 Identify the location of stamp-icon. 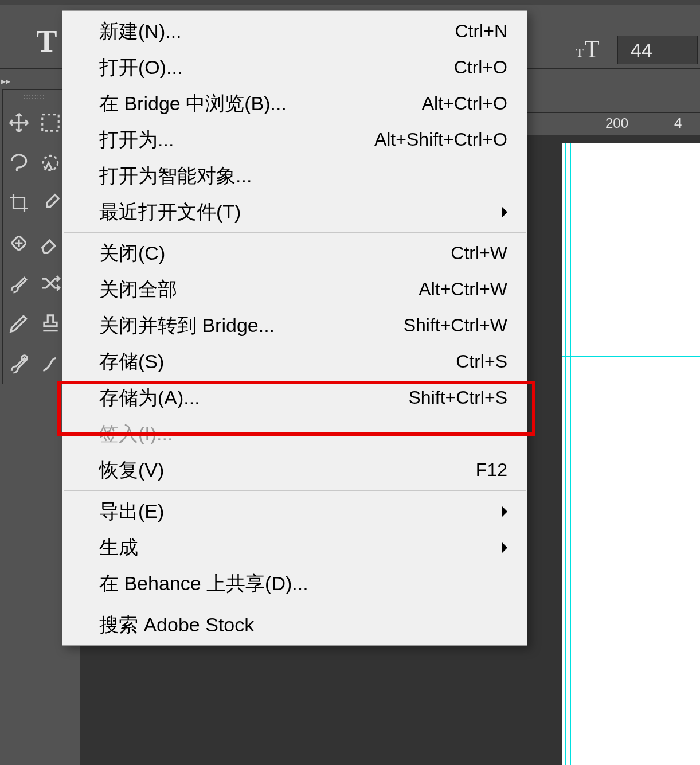
(50, 323).